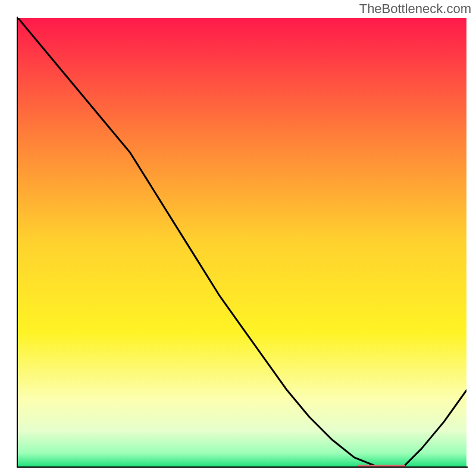 Image resolution: width=476 pixels, height=476 pixels. I want to click on watermark-text: TheBottleneck.com, so click(415, 9).